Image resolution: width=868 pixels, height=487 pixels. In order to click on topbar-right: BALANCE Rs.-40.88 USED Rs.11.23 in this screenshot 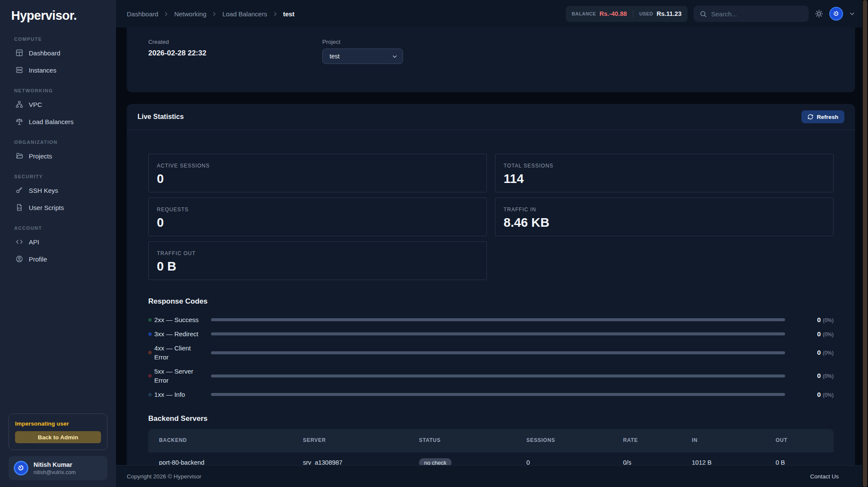, I will do `click(711, 14)`.